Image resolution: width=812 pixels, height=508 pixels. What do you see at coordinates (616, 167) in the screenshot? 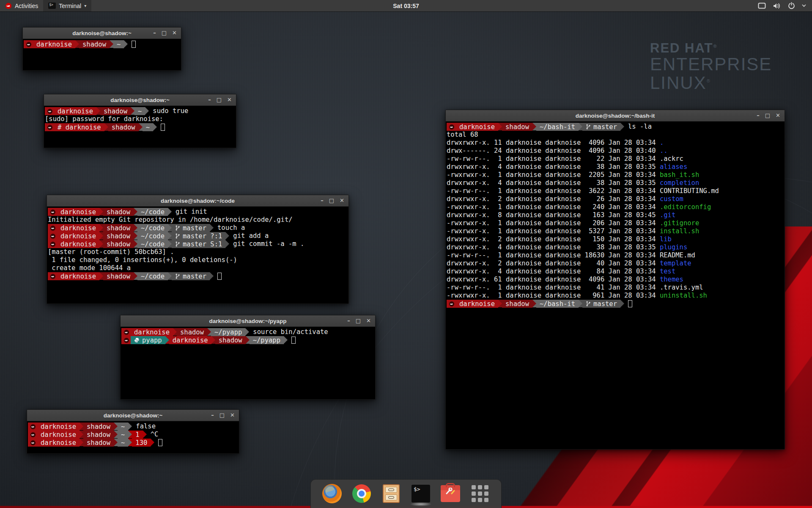
I see `terminal-line: drwxrwxr-x. 4 darknoise darknoise 38 Jan…` at bounding box center [616, 167].